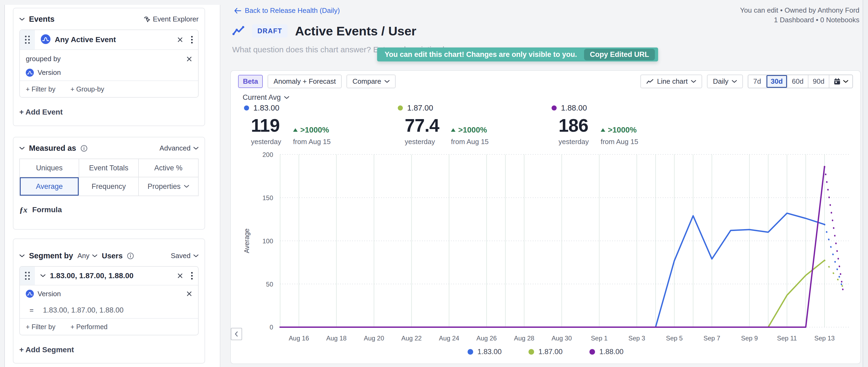 The image size is (868, 367). Describe the element at coordinates (50, 187) in the screenshot. I see `measure-average: Average` at that location.